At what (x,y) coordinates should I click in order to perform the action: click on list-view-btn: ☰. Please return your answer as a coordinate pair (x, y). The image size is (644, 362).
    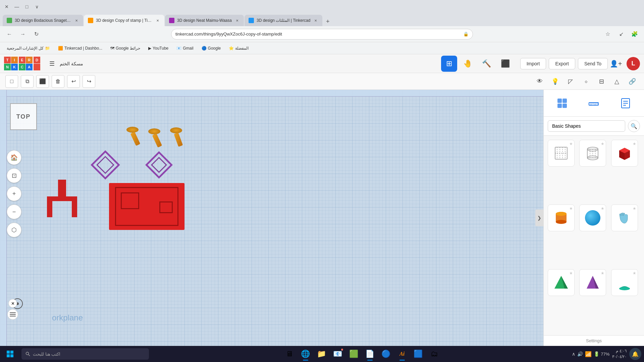
    Looking at the image, I should click on (52, 64).